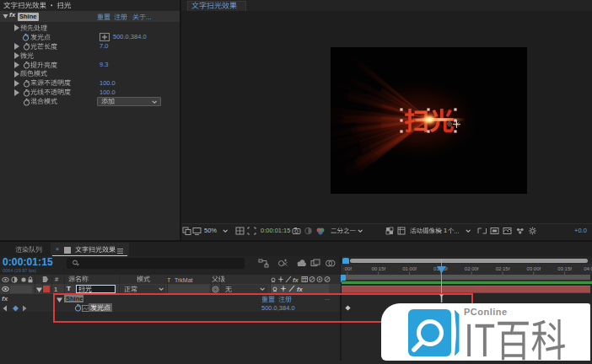 The width and height of the screenshot is (592, 364). What do you see at coordinates (378, 269) in the screenshot?
I see `svg-text: 00:15f` at bounding box center [378, 269].